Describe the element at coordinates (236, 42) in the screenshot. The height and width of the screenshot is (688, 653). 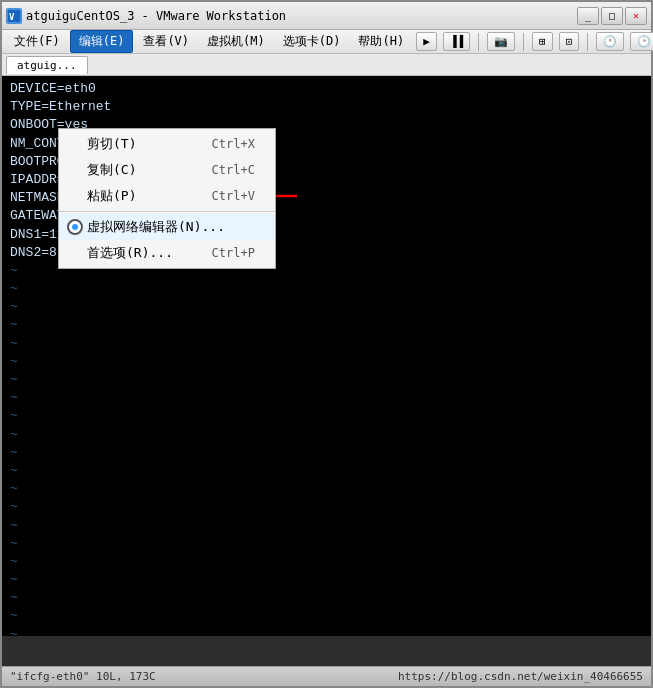
I see `menu-vm: 虚拟机(M)` at that location.